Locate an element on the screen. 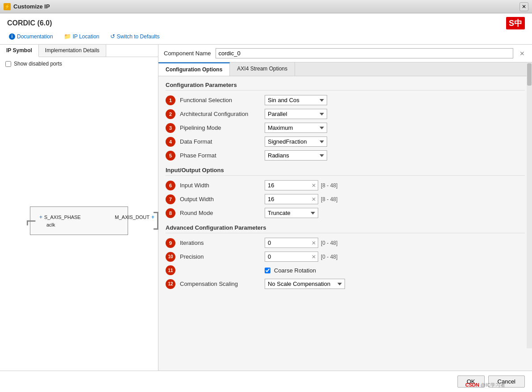 The width and height of the screenshot is (532, 392). tab-ip-symbol: IP Symbol is located at coordinates (20, 51).